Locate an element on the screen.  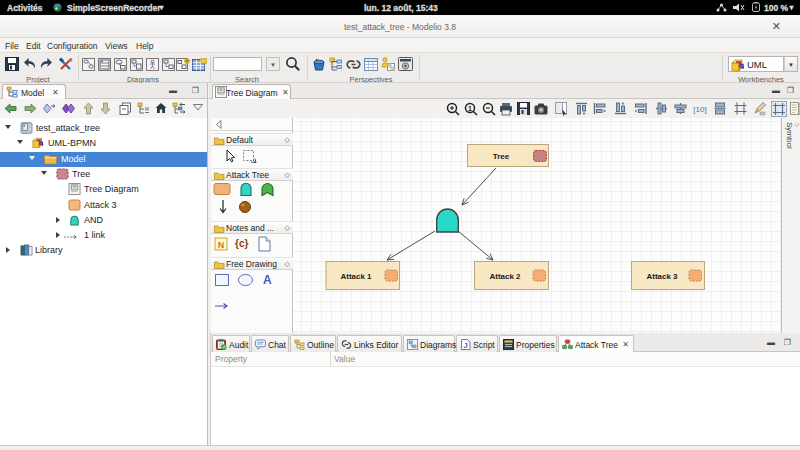
svg-text: Attack 3 is located at coordinates (662, 276).